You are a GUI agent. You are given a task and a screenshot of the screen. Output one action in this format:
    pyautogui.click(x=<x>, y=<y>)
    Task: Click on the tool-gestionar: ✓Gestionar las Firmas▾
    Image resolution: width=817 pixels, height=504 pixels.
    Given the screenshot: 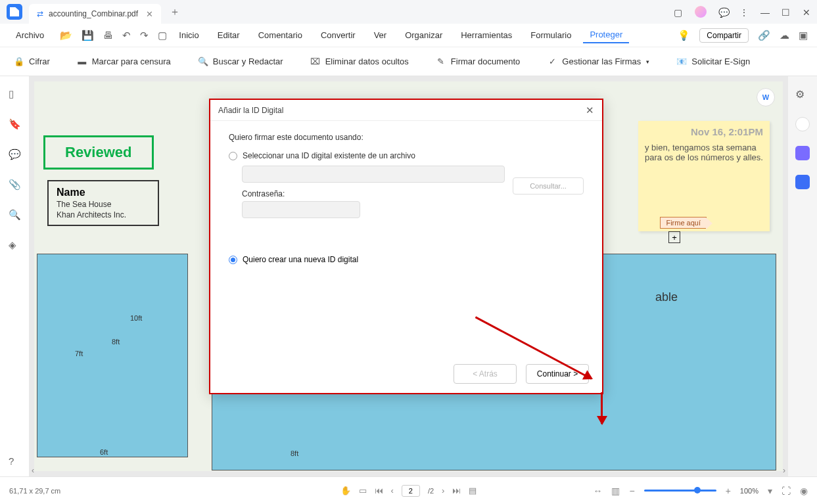 What is the action you would take?
    pyautogui.click(x=598, y=62)
    